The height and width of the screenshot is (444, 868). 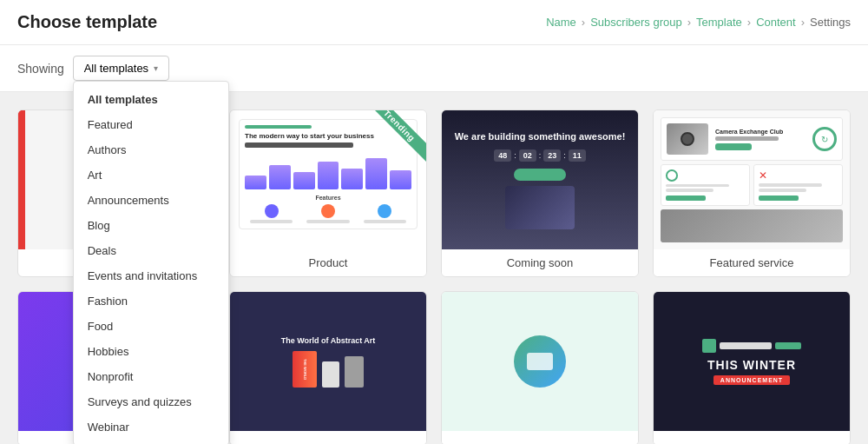 What do you see at coordinates (540, 193) in the screenshot?
I see `template-card-coming-soon: We are building something awesome! 48 : …` at bounding box center [540, 193].